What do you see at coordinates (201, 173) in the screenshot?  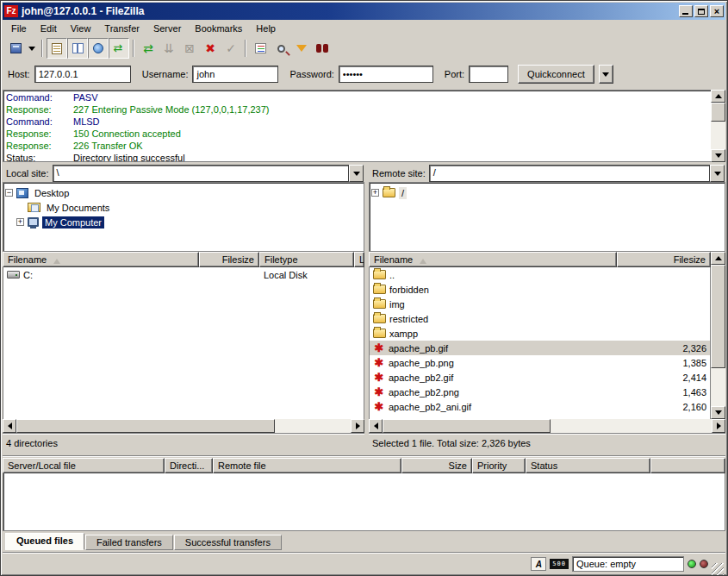 I see `local-site-value: \` at bounding box center [201, 173].